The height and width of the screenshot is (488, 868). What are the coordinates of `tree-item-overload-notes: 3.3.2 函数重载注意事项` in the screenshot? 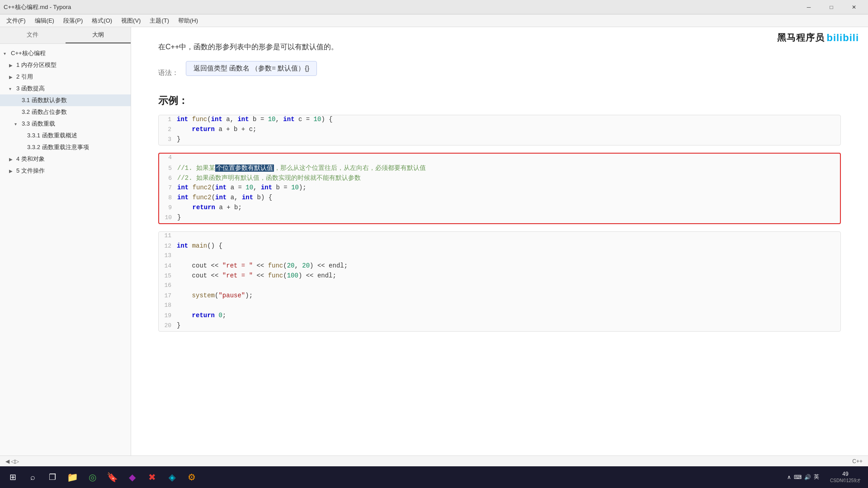 It's located at (65, 147).